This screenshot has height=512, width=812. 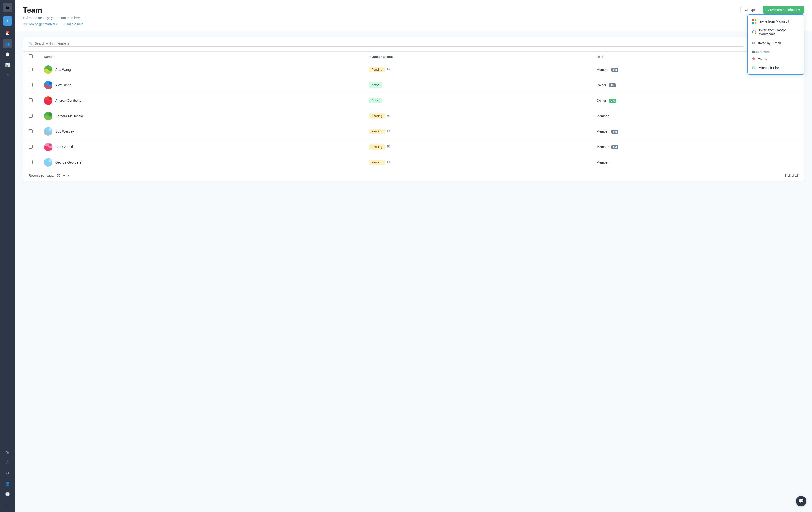 I want to click on role-cell: Owner GM, so click(x=697, y=101).